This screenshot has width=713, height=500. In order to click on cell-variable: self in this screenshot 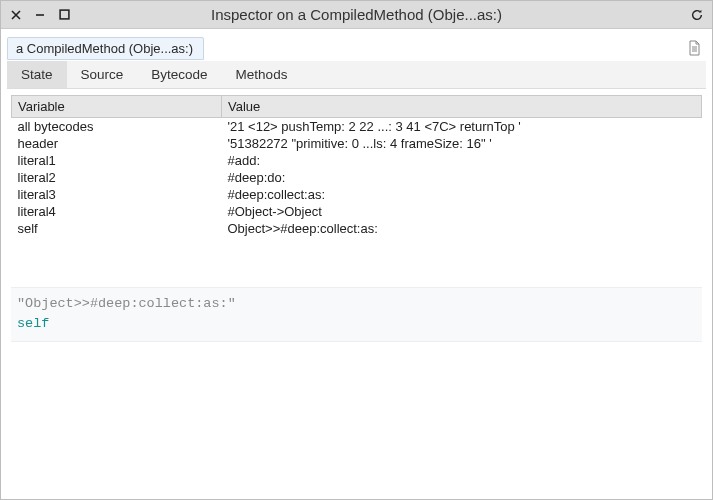, I will do `click(117, 228)`.